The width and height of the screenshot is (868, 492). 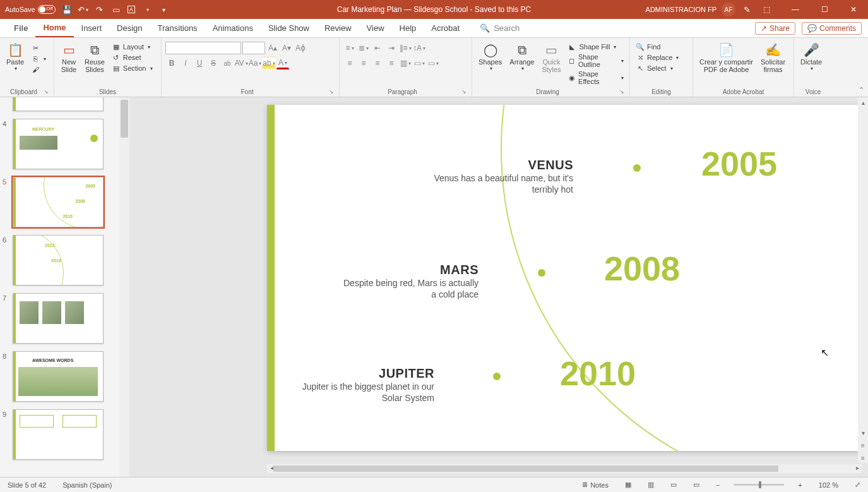 I want to click on qa-overflow-icon: ▾, so click(x=164, y=9).